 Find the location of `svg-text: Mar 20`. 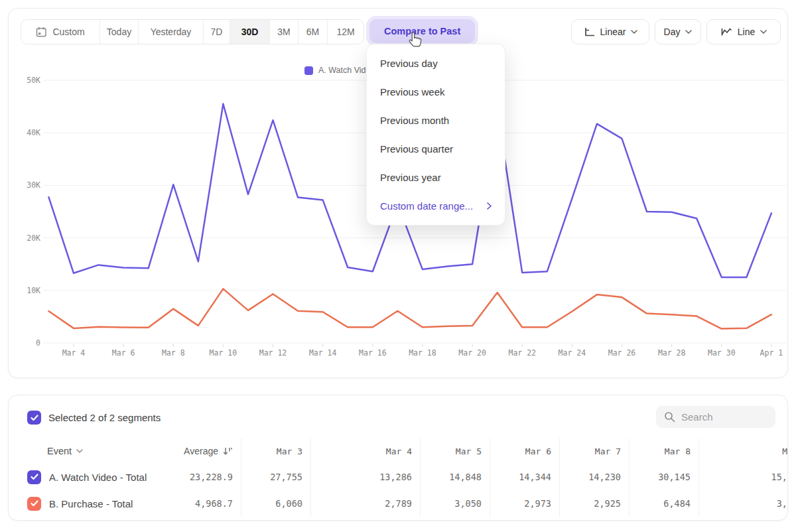

svg-text: Mar 20 is located at coordinates (472, 353).